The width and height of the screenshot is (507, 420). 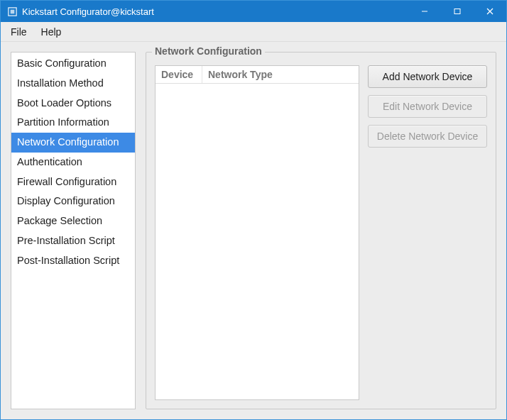 What do you see at coordinates (73, 84) in the screenshot?
I see `sidebar-item-installation-method: Installation Method` at bounding box center [73, 84].